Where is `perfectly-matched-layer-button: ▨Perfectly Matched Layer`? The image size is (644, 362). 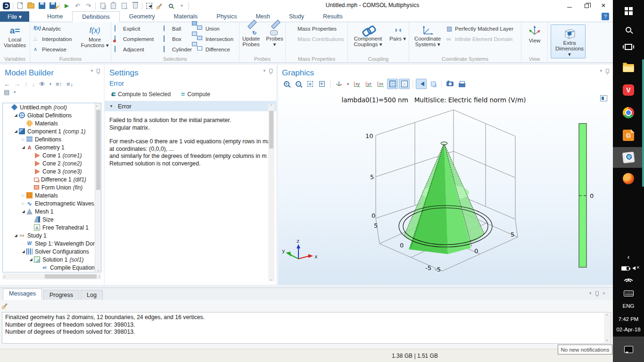 perfectly-matched-layer-button: ▨Perfectly Matched Layer is located at coordinates (480, 29).